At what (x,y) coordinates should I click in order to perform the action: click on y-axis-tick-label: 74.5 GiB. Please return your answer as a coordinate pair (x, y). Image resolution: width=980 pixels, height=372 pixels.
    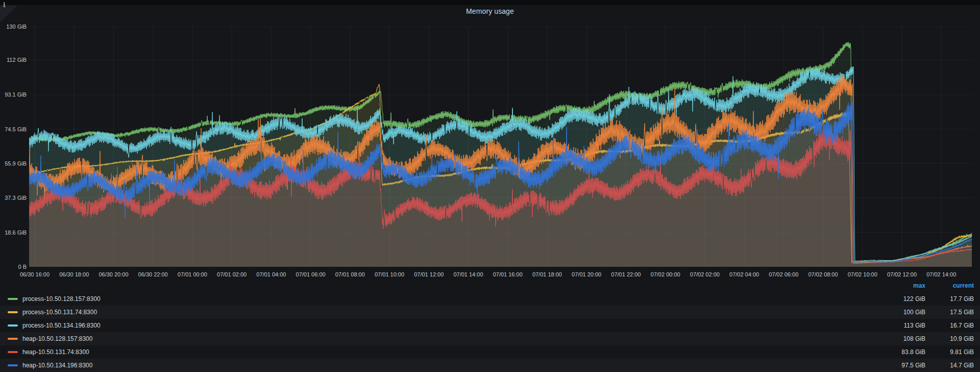
    Looking at the image, I should click on (13, 129).